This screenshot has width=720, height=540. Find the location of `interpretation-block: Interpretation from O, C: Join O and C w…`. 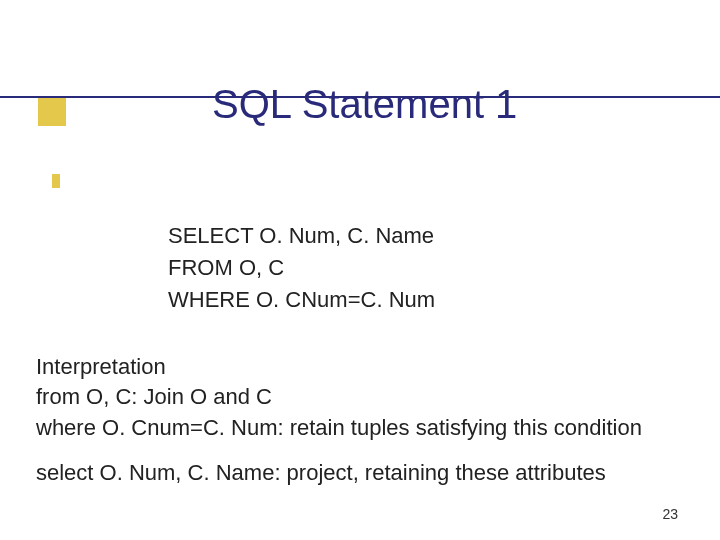

interpretation-block: Interpretation from O, C: Join O and C w… is located at coordinates (339, 398).